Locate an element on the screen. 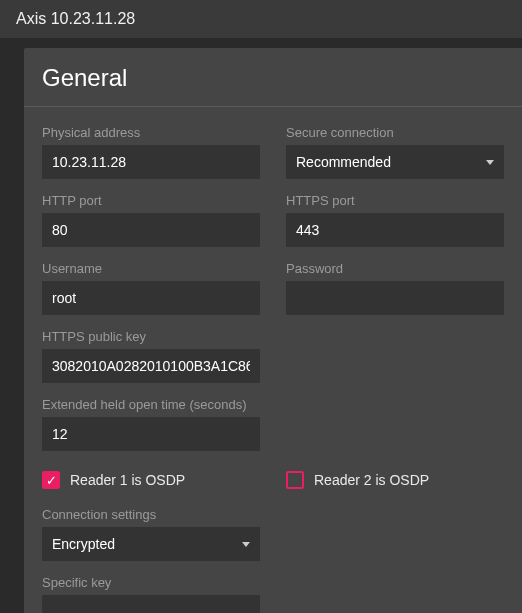 The width and height of the screenshot is (522, 613). secure-connection-label: Secure connection is located at coordinates (395, 132).